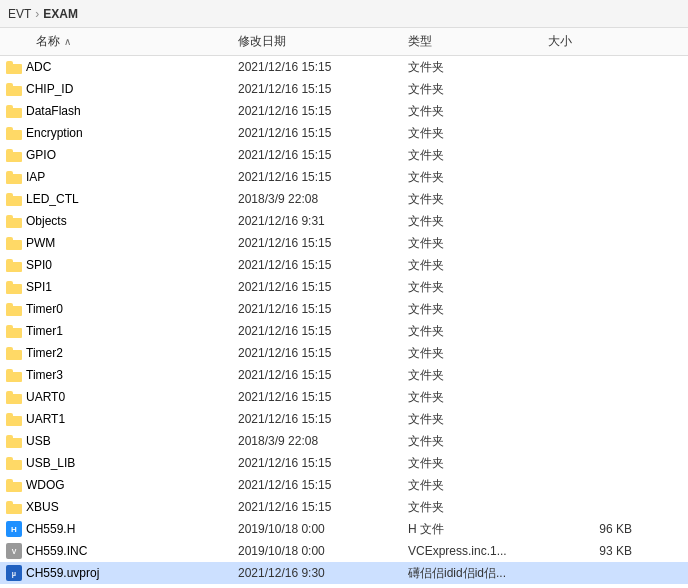 This screenshot has width=688, height=588. Describe the element at coordinates (115, 133) in the screenshot. I see `cell-name: Encryption` at that location.